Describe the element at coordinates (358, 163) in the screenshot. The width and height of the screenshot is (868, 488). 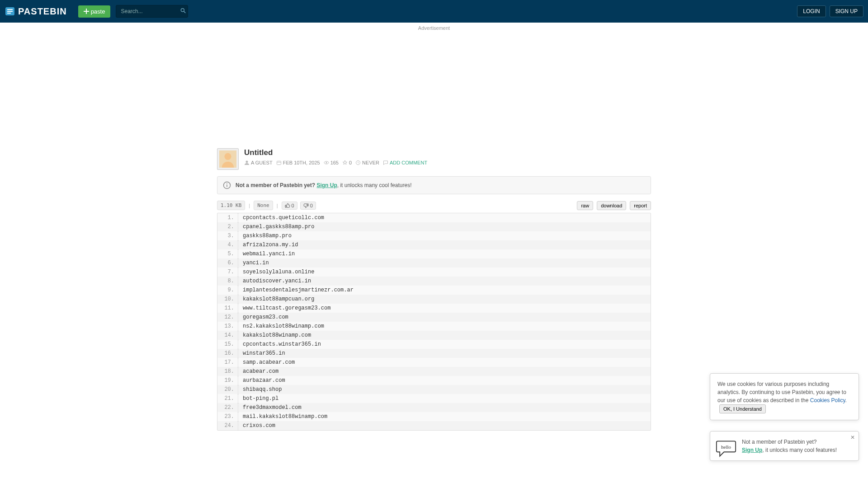
I see `clock-icon` at that location.